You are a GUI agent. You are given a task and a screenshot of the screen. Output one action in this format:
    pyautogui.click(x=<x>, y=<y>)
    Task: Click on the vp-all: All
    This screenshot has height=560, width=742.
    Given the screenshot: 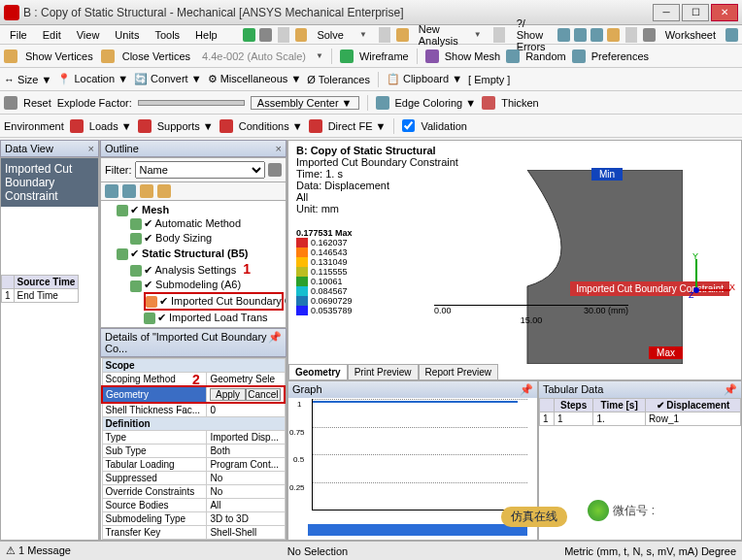 What is the action you would take?
    pyautogui.click(x=377, y=197)
    